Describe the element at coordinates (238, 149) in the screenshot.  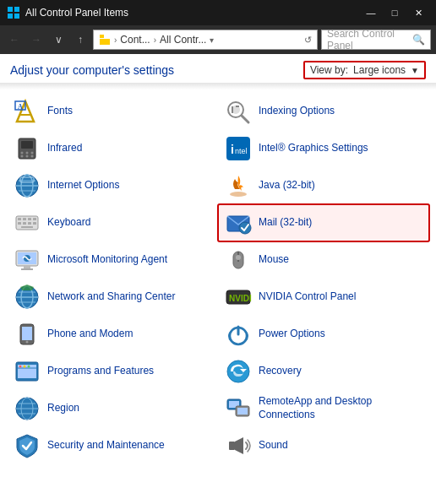
I see `intel-icon: i ntel` at that location.